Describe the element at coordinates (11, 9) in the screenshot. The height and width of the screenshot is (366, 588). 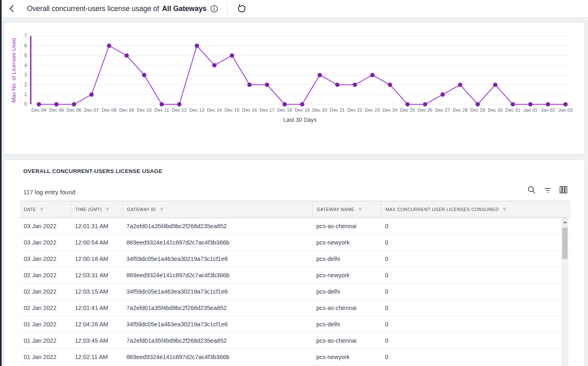
I see `back-button` at that location.